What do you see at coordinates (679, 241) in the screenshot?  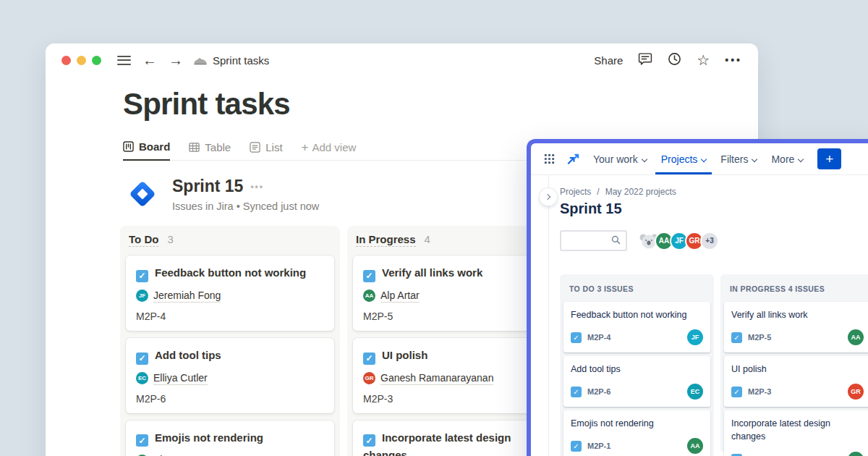 I see `avatar-group: AA JF GR +3` at bounding box center [679, 241].